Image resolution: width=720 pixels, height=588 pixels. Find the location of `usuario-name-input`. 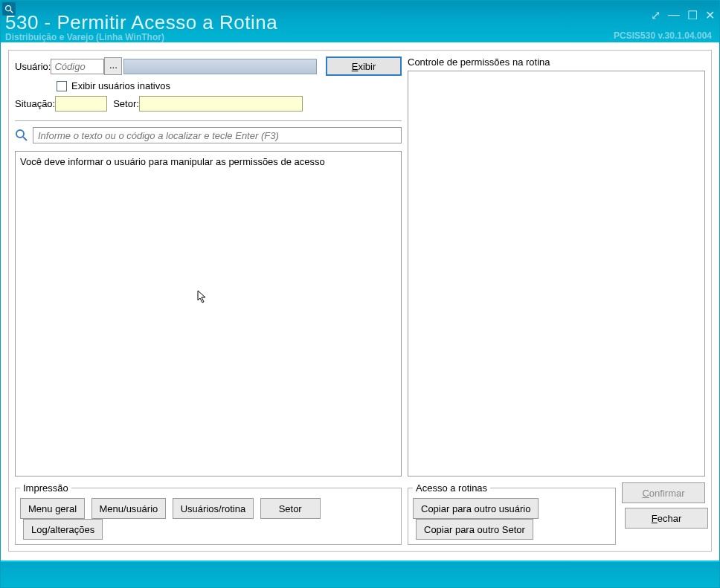

usuario-name-input is located at coordinates (220, 67).